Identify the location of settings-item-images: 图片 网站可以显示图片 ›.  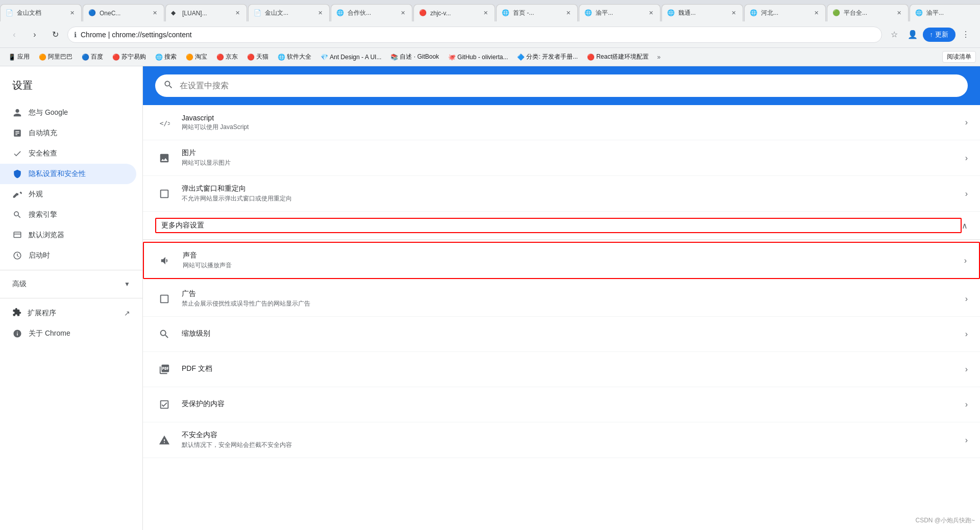
(561, 158).